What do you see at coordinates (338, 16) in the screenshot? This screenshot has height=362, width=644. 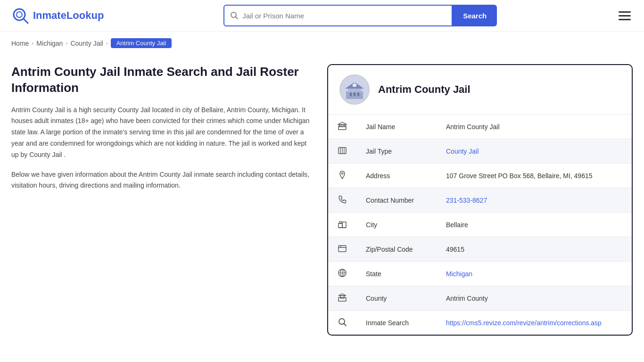 I see `search-input-wrapper` at bounding box center [338, 16].